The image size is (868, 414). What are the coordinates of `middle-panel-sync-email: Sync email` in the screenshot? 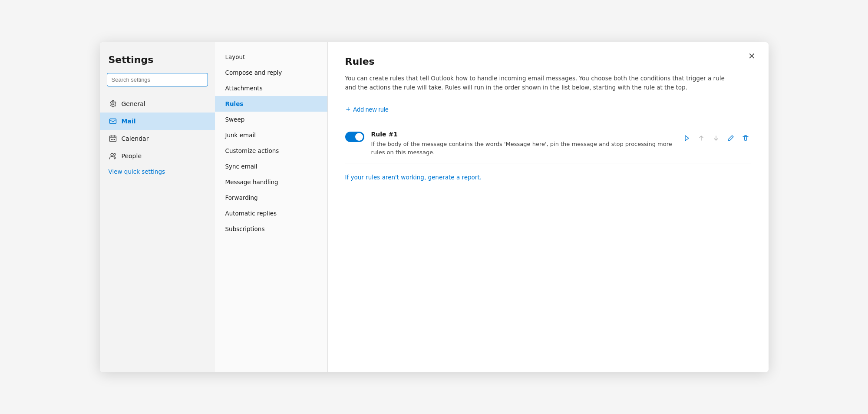 It's located at (271, 166).